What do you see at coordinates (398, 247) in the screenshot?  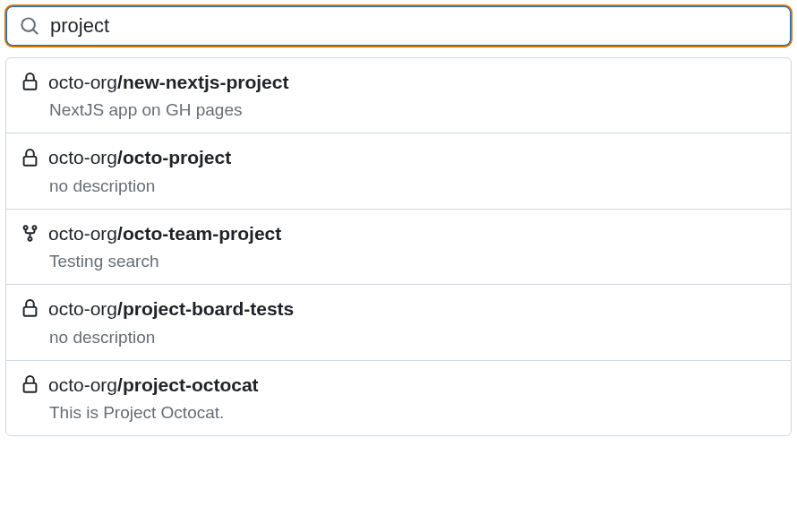 I see `result-item: octo-org/octo-team-project Testing searc…` at bounding box center [398, 247].